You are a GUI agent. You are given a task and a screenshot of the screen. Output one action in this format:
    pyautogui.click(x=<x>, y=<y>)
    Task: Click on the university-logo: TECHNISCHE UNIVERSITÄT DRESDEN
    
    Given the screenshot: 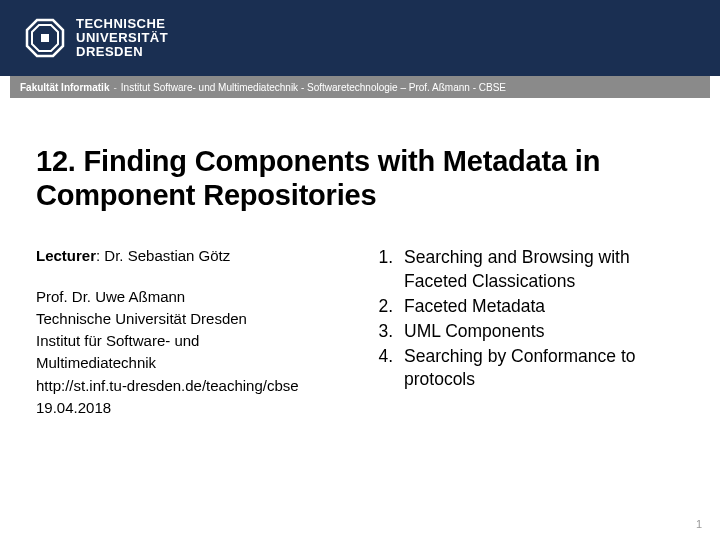 What is the action you would take?
    pyautogui.click(x=96, y=38)
    